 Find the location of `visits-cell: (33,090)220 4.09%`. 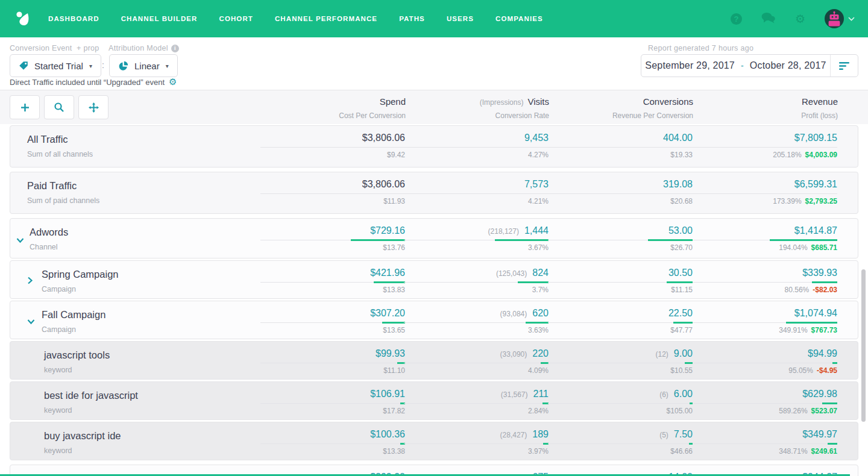

visits-cell: (33,090)220 4.09% is located at coordinates (476, 362).